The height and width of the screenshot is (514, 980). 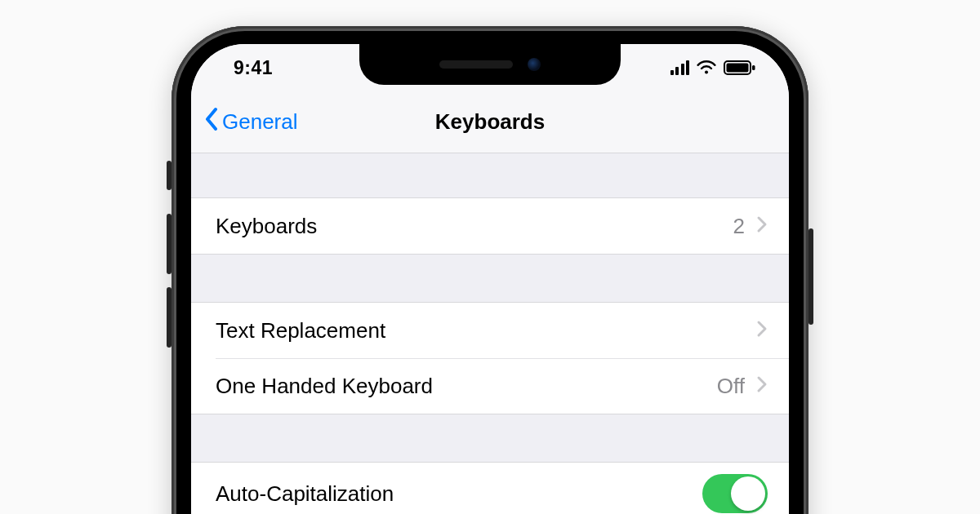 I want to click on status-icons, so click(x=730, y=68).